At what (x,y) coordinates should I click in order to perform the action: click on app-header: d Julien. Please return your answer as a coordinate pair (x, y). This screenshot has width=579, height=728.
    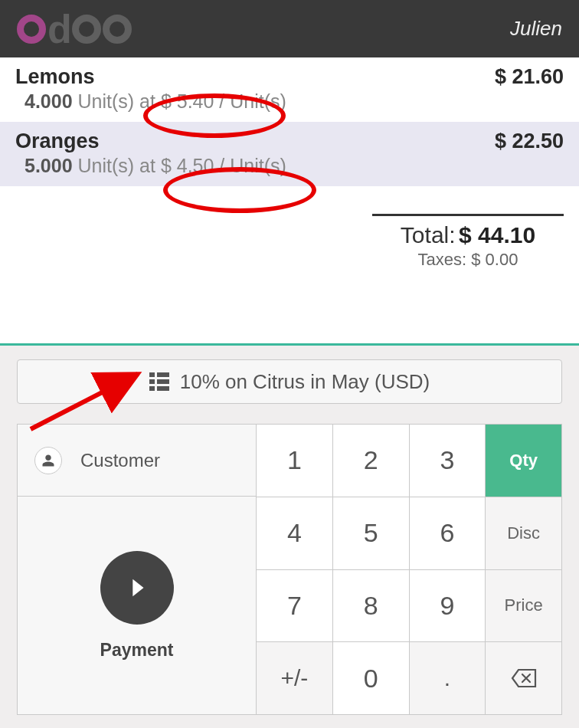
    Looking at the image, I should click on (290, 29).